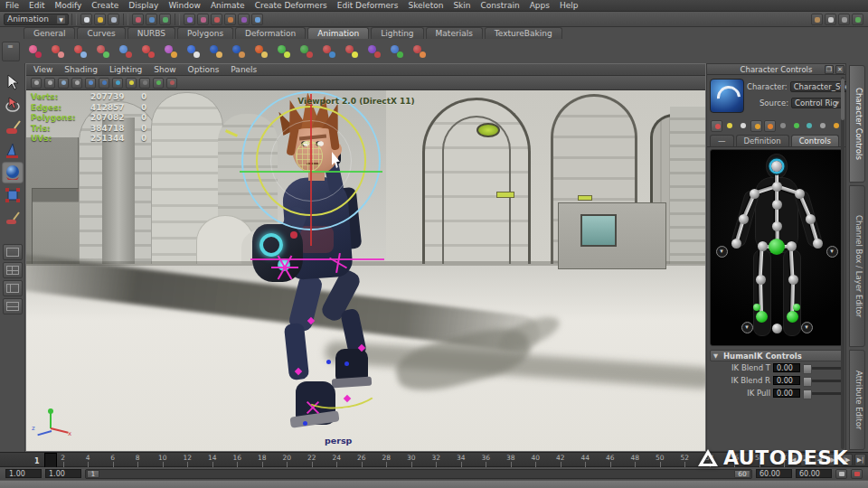 Image resolution: width=868 pixels, height=488 pixels. I want to click on panel-toggle-icon, so click(830, 20).